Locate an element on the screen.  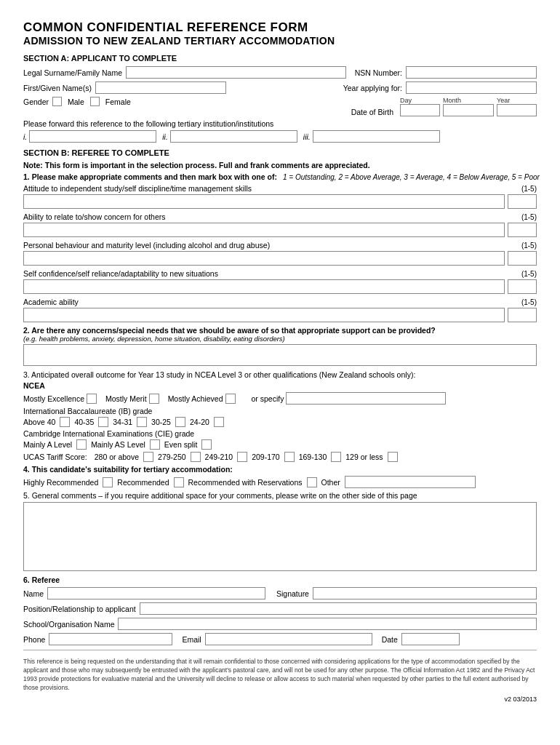
ncea-specify-input is located at coordinates (366, 399).